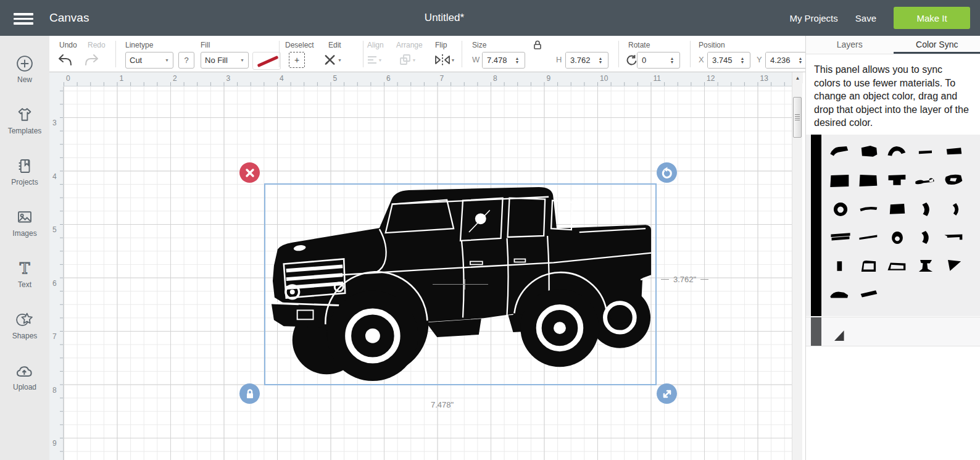  Describe the element at coordinates (389, 78) in the screenshot. I see `ruler-number: 6` at that location.